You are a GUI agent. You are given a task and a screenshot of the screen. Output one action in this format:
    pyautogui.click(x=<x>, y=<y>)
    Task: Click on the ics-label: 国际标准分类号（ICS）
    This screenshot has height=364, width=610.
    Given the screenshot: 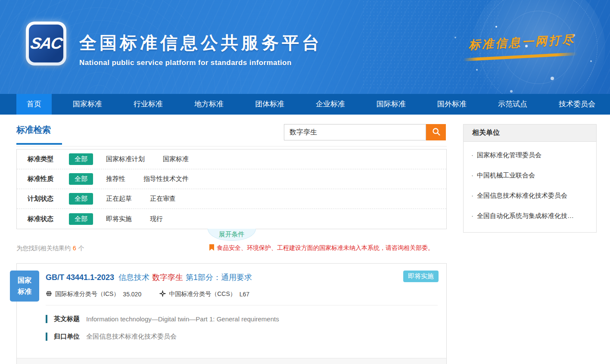 What is the action you would take?
    pyautogui.click(x=87, y=294)
    